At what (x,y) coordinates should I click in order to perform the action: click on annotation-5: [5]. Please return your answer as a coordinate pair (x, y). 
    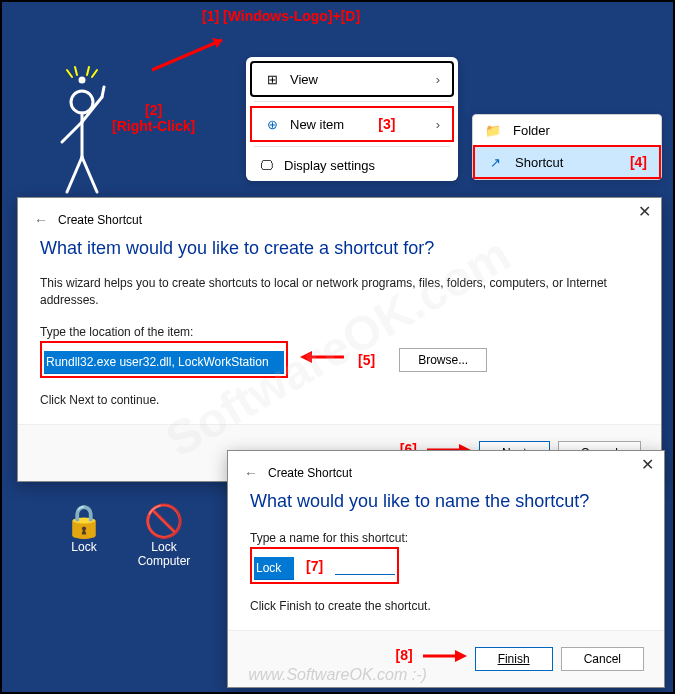
    Looking at the image, I should click on (366, 360).